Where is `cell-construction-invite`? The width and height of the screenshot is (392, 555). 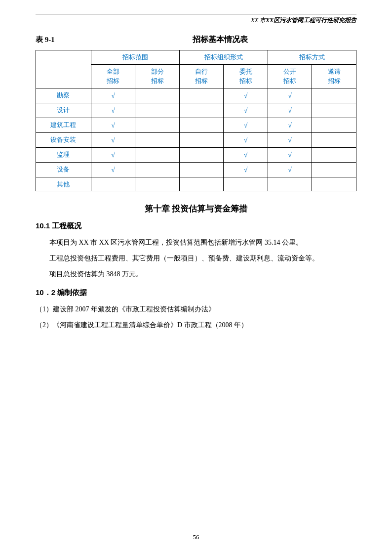 cell-construction-invite is located at coordinates (334, 125).